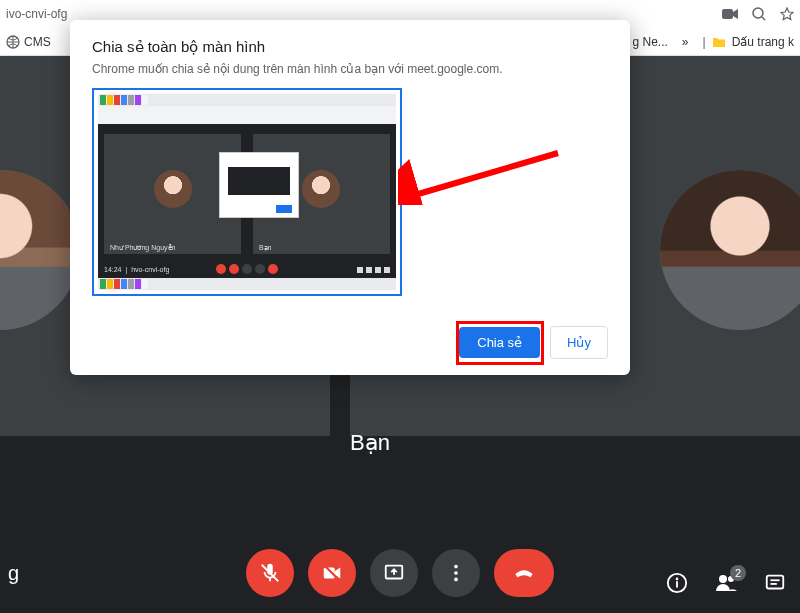  I want to click on room-code-fragment: g, so click(14, 574).